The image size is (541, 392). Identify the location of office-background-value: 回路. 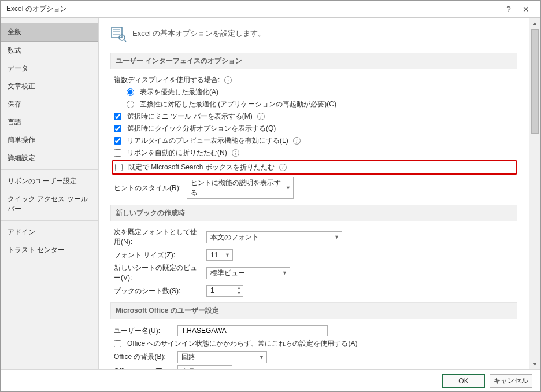
(188, 357).